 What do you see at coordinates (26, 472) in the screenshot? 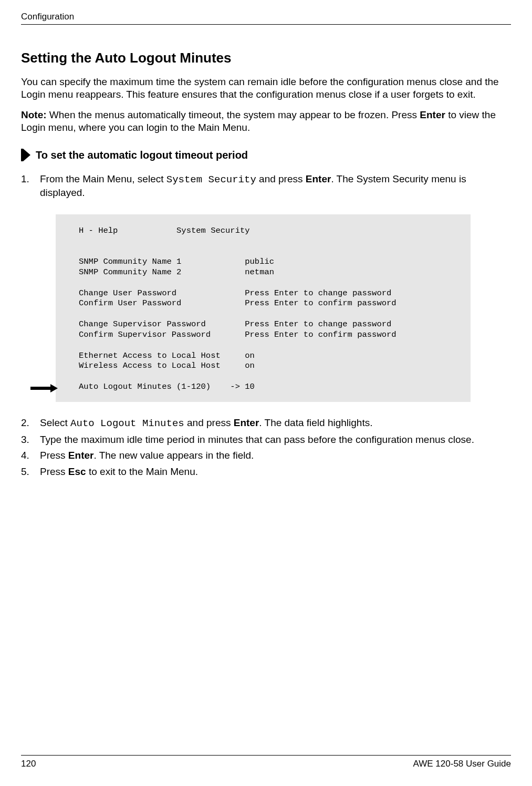
I see `step-number: 5.` at bounding box center [26, 472].